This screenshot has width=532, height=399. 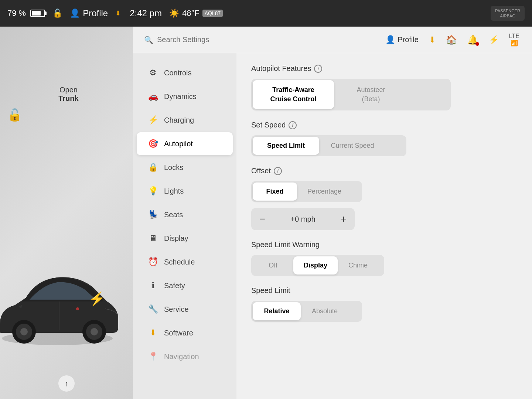 I want to click on notification-dot, so click(x=477, y=44).